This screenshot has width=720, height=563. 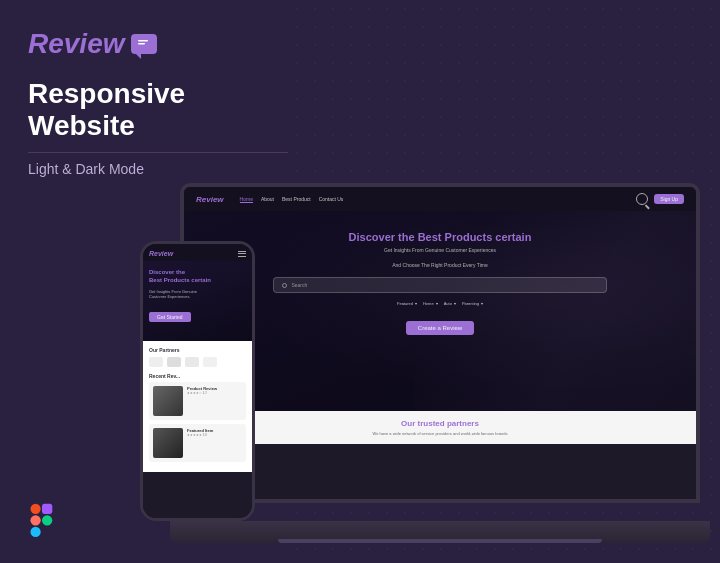 I want to click on hero-cta-button: Create a Review, so click(x=440, y=328).